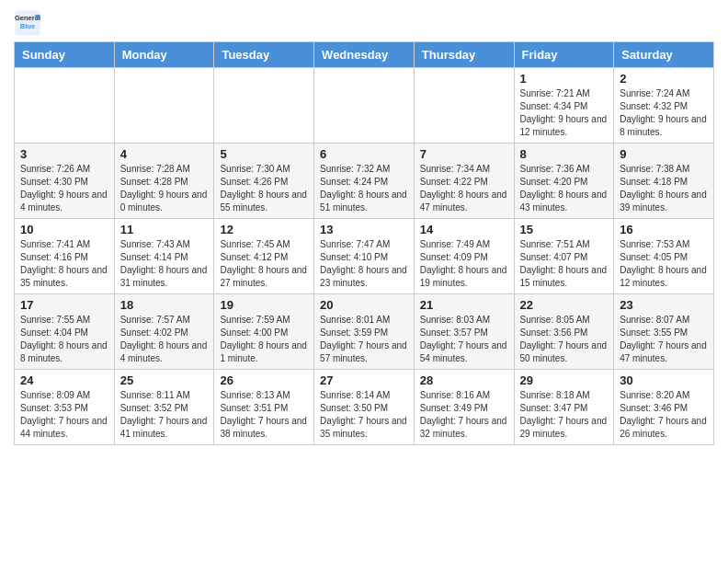 This screenshot has width=728, height=563. What do you see at coordinates (64, 257) in the screenshot?
I see `calendar-cell: 10Sunrise: 7:41 AM Sunset: 4:16 PM Dayli…` at bounding box center [64, 257].